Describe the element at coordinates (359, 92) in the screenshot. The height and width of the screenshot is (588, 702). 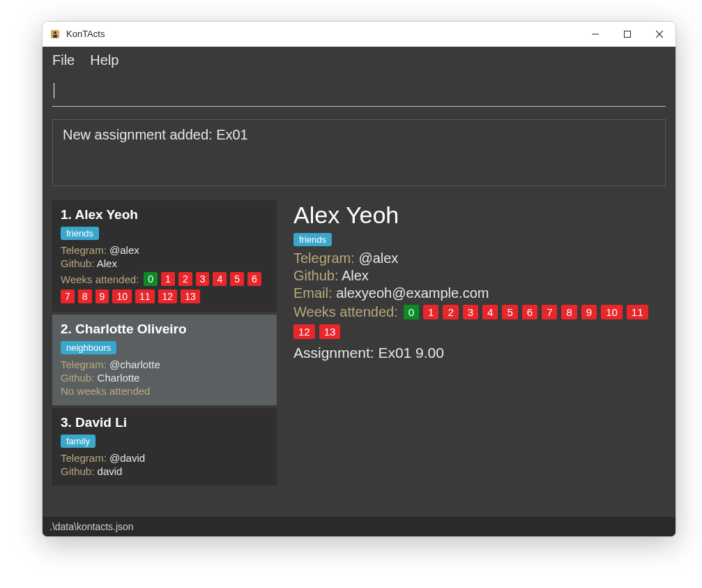
I see `command-input` at that location.